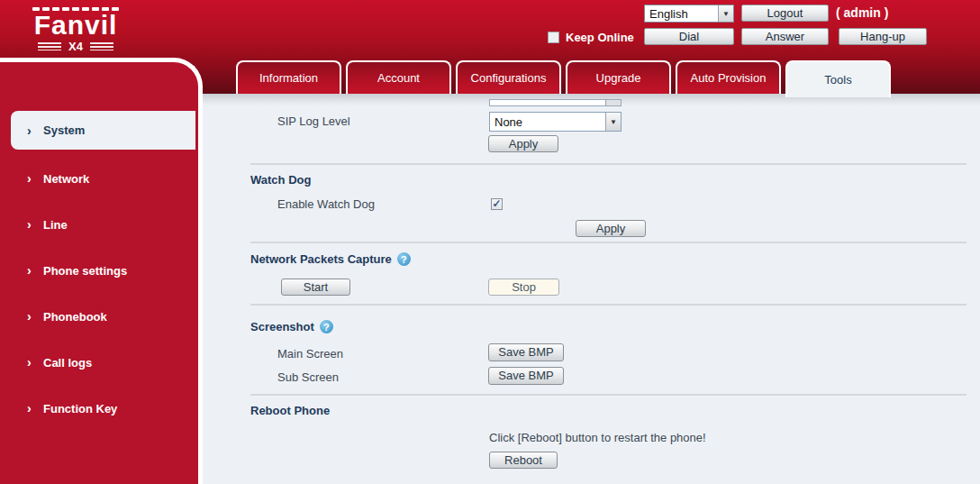  What do you see at coordinates (99, 408) in the screenshot?
I see `sidebar-item-function-key: ›Function Key` at bounding box center [99, 408].